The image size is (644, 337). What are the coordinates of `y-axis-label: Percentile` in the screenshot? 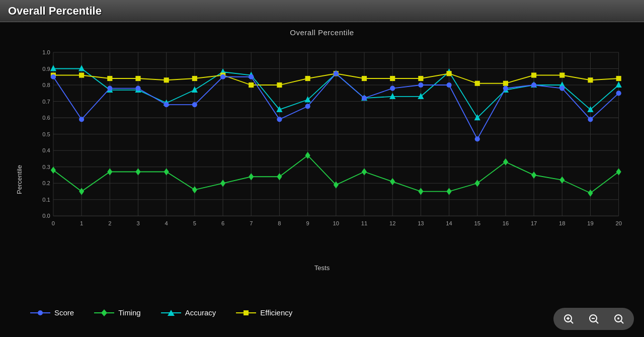 It's located at (19, 180).